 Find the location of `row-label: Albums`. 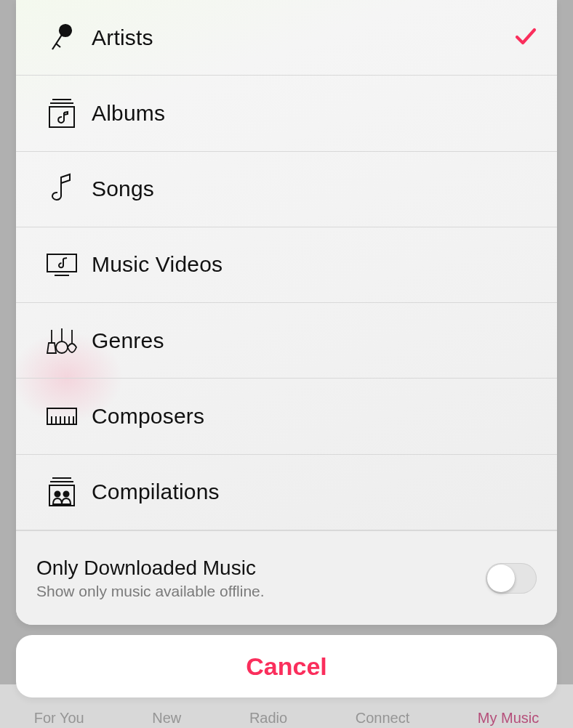

row-label: Albums is located at coordinates (128, 113).